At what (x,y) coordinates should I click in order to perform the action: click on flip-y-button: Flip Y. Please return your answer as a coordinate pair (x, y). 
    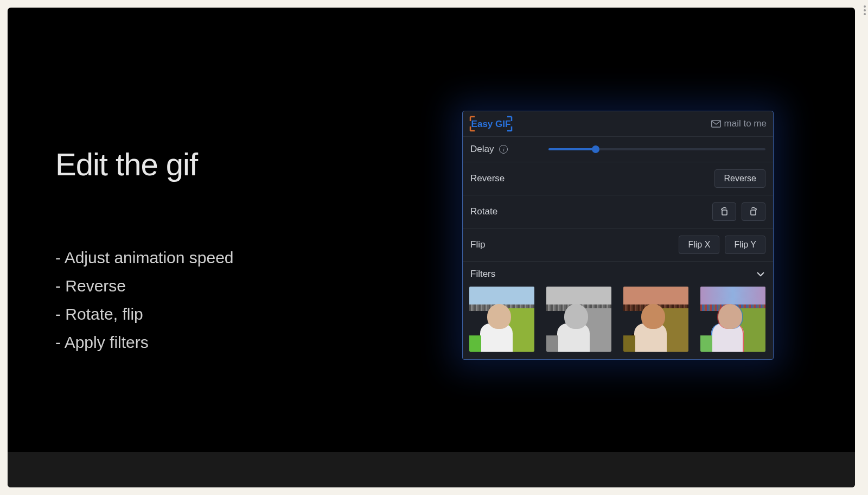
    Looking at the image, I should click on (745, 245).